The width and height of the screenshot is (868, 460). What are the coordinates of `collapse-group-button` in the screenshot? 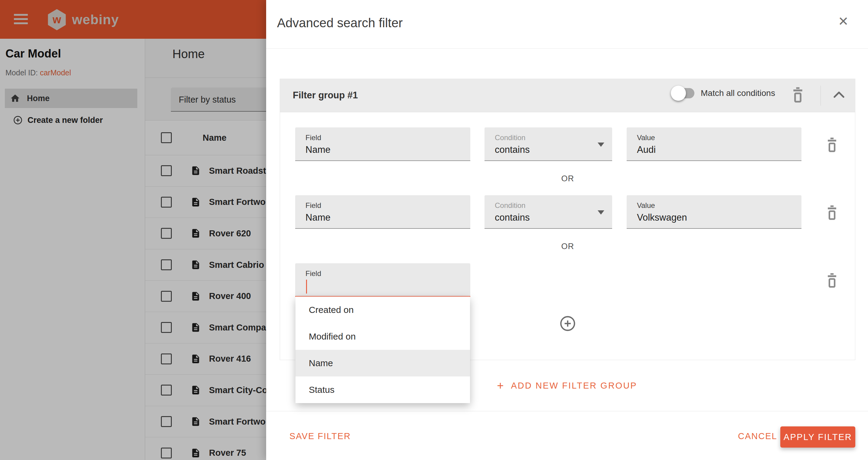 It's located at (839, 95).